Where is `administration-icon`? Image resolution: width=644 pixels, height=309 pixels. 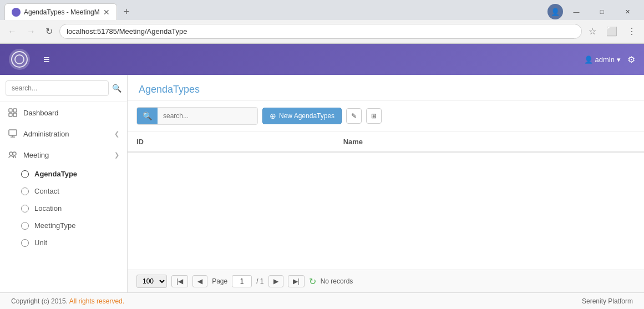 administration-icon is located at coordinates (13, 134).